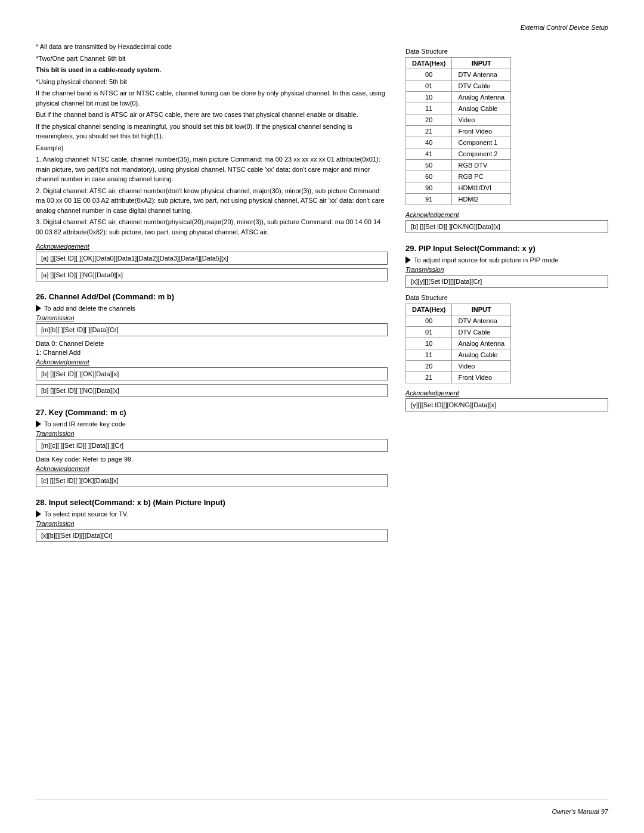 This screenshot has width=644, height=833. What do you see at coordinates (507, 393) in the screenshot?
I see `section-29-ack-label: Acknowledgement` at bounding box center [507, 393].